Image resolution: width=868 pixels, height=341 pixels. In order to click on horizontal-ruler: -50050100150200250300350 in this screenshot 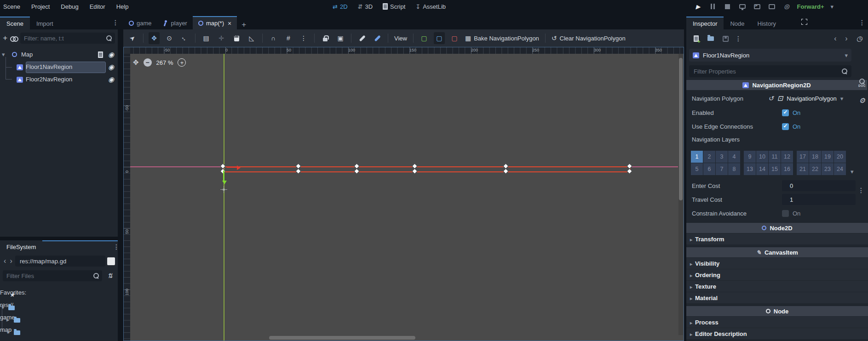, I will do `click(407, 51)`.